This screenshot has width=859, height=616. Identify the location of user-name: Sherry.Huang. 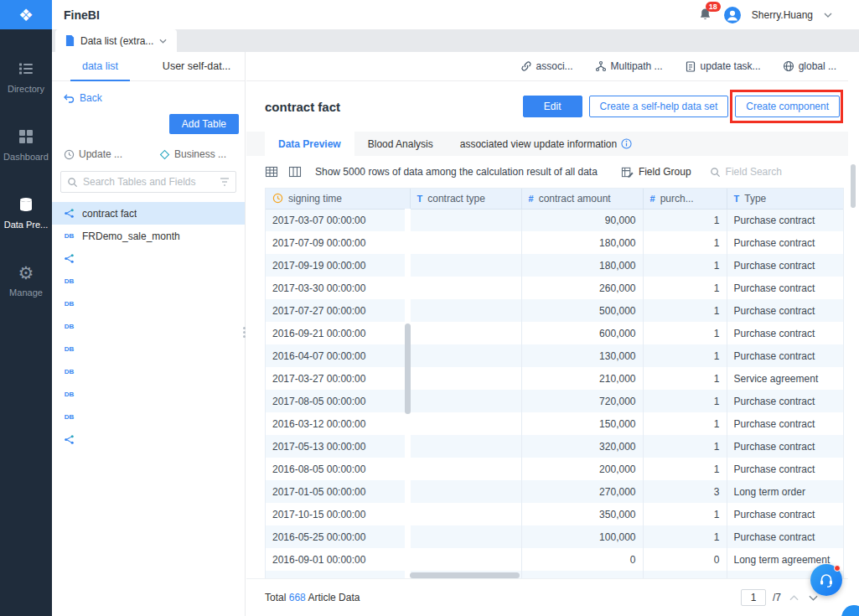
(783, 15).